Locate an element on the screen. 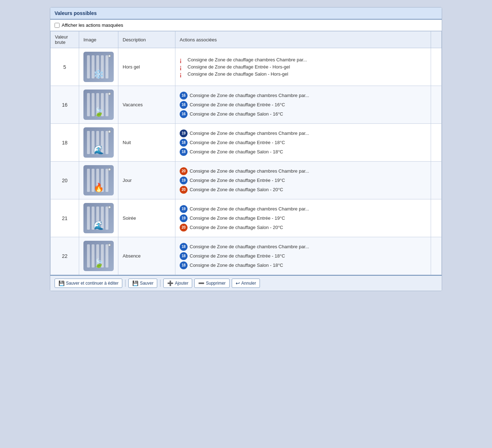 Image resolution: width=492 pixels, height=448 pixels. table-row: 21🌊Soirée19Consigne de Zone de chauffage… is located at coordinates (246, 218).